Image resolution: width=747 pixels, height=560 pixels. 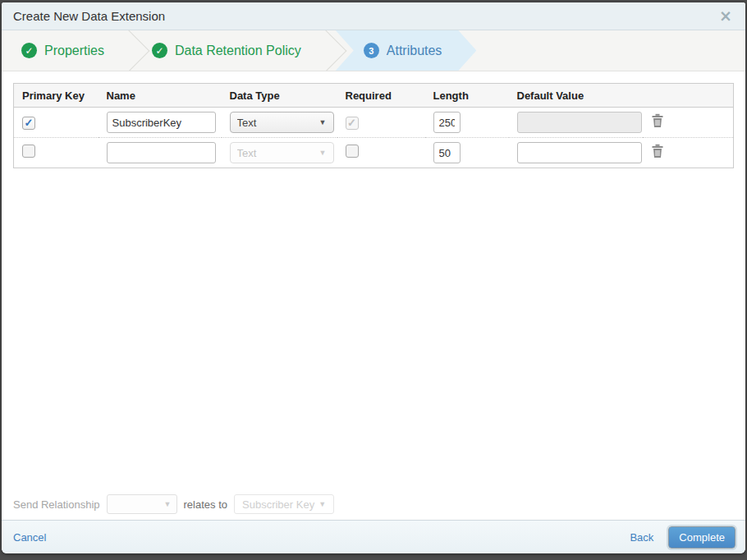 I want to click on send-relationship-select: ▼, so click(x=142, y=504).